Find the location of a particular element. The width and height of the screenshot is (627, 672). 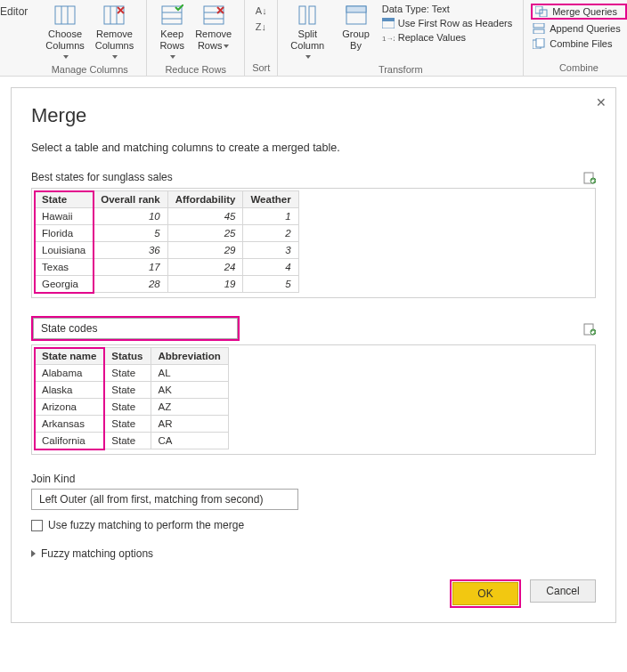

table-row: CaliforniaStateCA is located at coordinates (132, 441).